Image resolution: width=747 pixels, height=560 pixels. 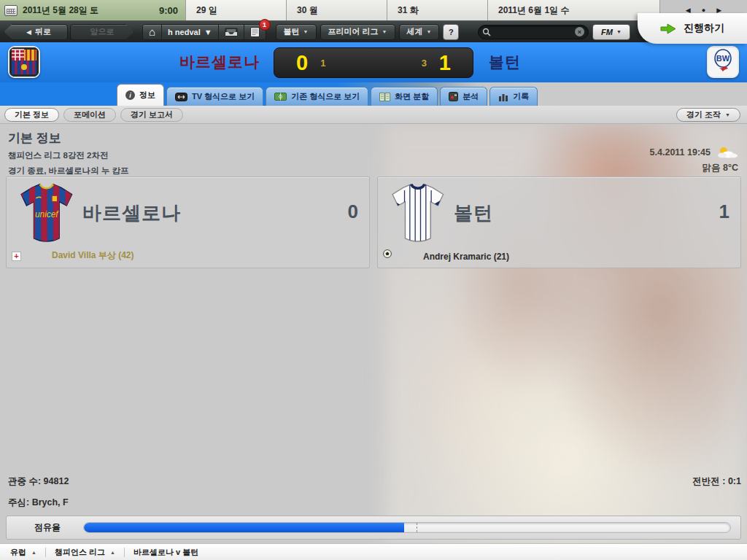 I want to click on weather-icon, so click(x=727, y=152).